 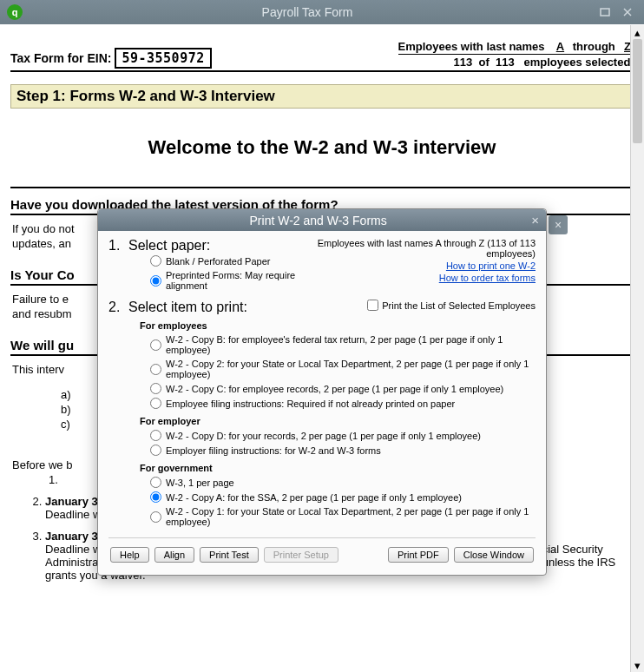 What do you see at coordinates (42, 465) in the screenshot?
I see `before-partial: Before we b` at bounding box center [42, 465].